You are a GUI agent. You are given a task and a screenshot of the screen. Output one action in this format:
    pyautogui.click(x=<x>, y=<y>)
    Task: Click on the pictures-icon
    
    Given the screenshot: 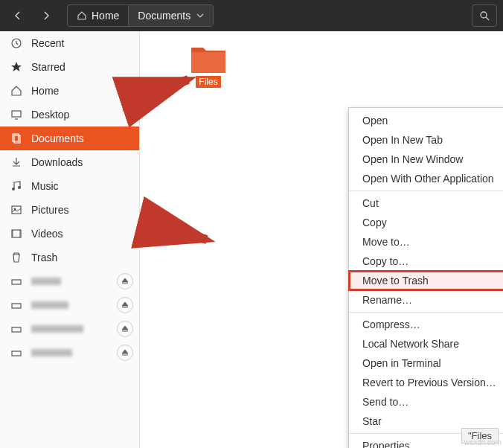 What is the action you would take?
    pyautogui.click(x=16, y=210)
    